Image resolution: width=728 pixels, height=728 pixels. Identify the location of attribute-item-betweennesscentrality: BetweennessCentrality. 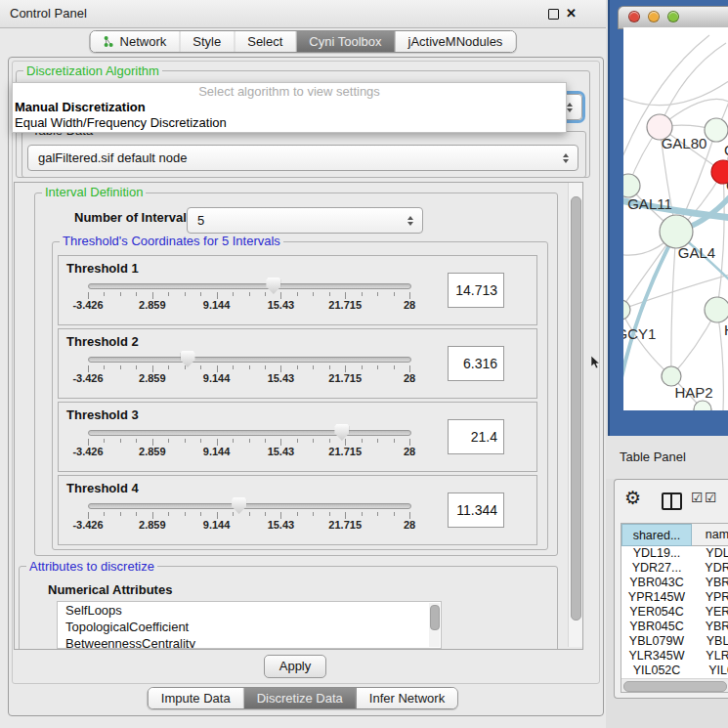
(249, 642).